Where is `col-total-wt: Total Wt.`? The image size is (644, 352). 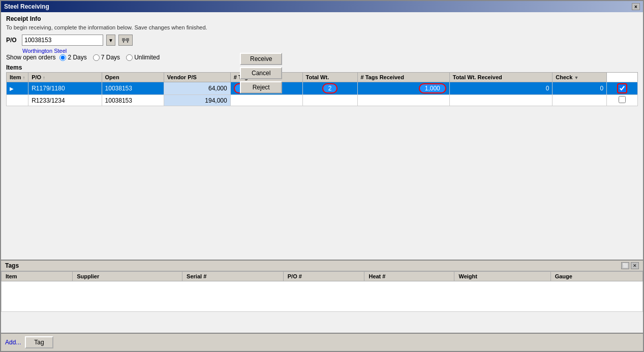 col-total-wt: Total Wt. is located at coordinates (330, 77).